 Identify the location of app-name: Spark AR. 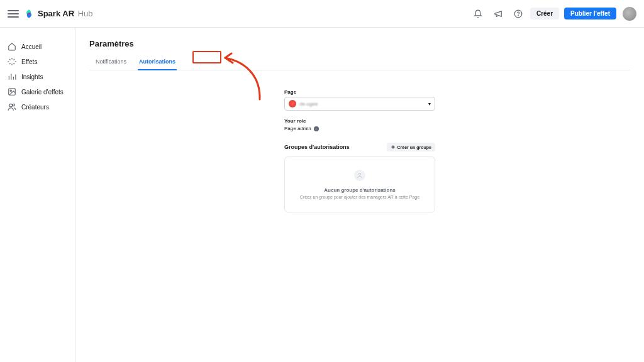
(56, 14).